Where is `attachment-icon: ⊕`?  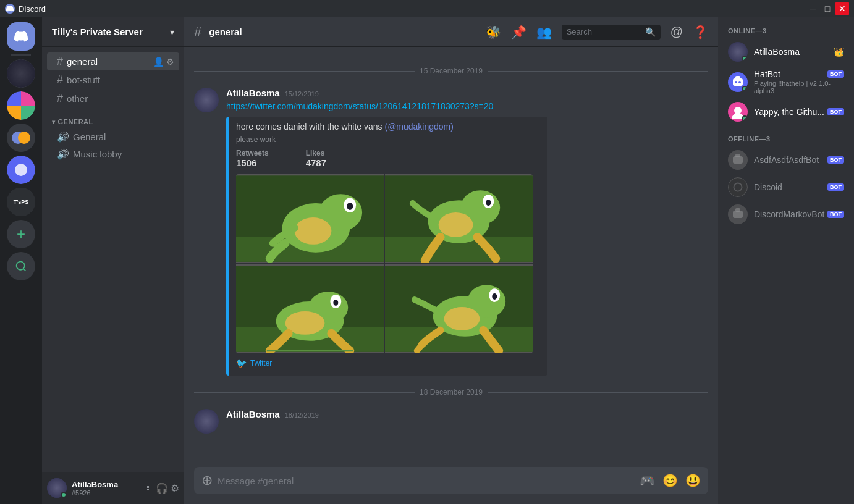 attachment-icon: ⊕ is located at coordinates (207, 481).